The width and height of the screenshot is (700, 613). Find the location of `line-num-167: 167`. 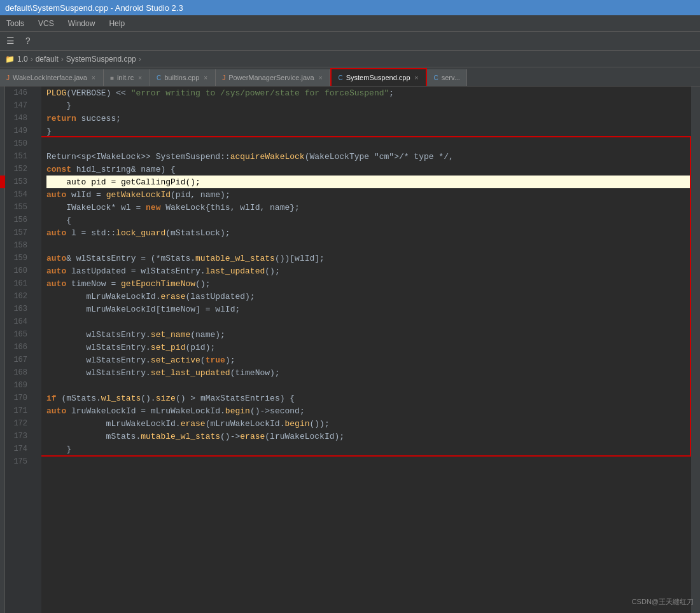

line-num-167: 167 is located at coordinates (18, 360).